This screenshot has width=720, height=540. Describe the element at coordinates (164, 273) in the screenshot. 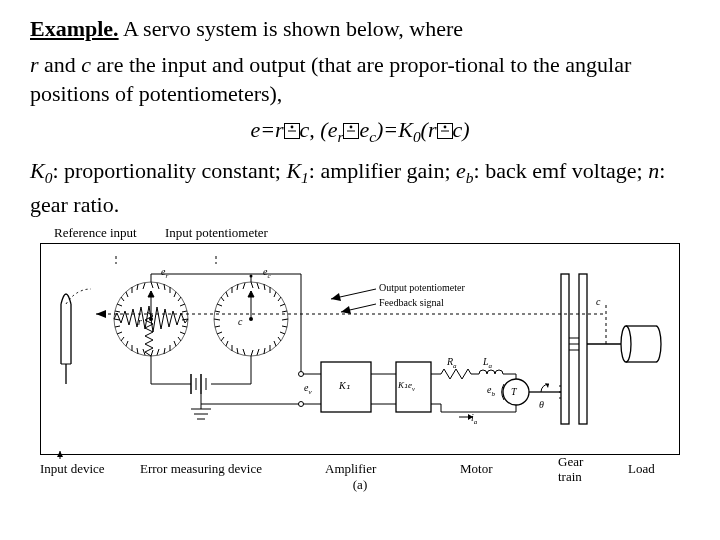

I see `sym-er: er` at that location.